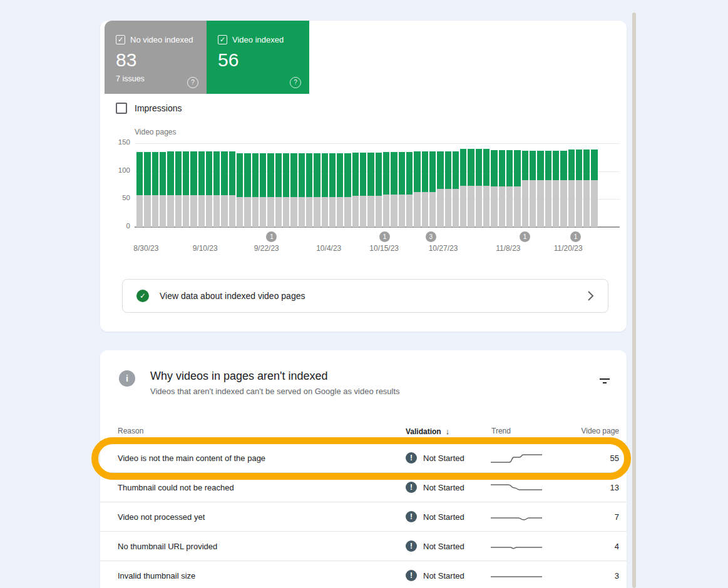  What do you see at coordinates (363, 517) in the screenshot?
I see `table-row: Video not processed yet ! Not Started 7` at bounding box center [363, 517].